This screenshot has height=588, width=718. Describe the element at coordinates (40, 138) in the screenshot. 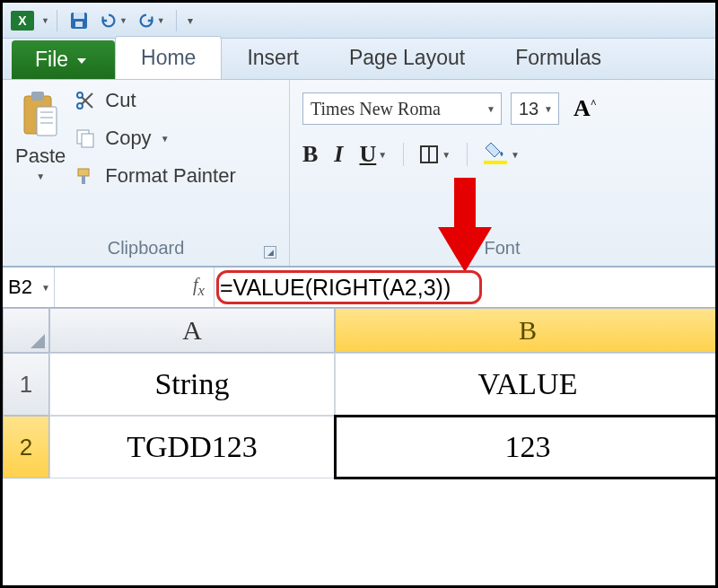

I see `paste-button: Paste ▼` at that location.